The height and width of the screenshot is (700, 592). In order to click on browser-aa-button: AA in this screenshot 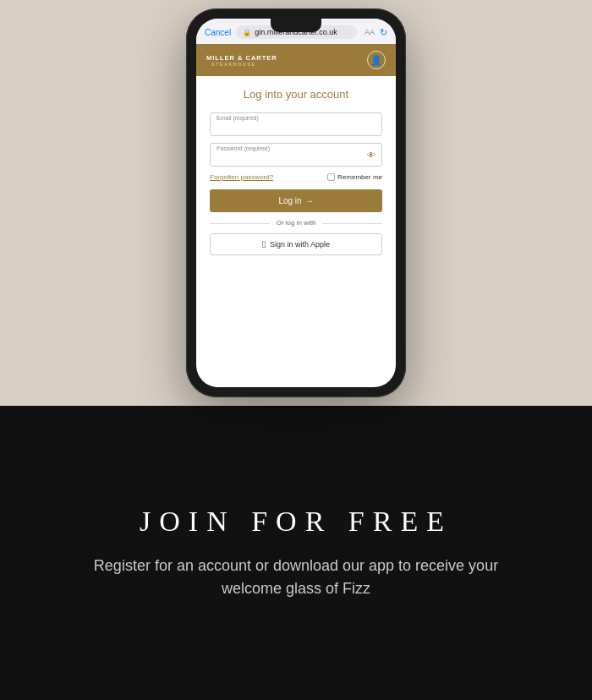, I will do `click(370, 32)`.